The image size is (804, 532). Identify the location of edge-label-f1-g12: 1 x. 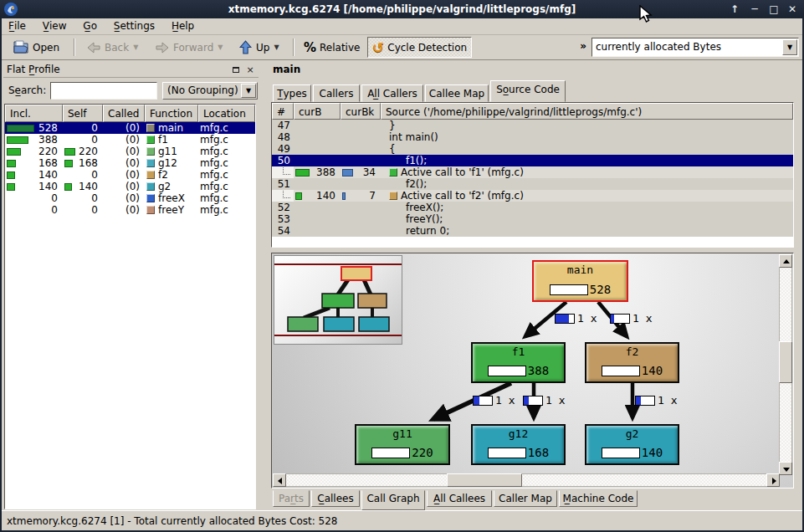
(544, 400).